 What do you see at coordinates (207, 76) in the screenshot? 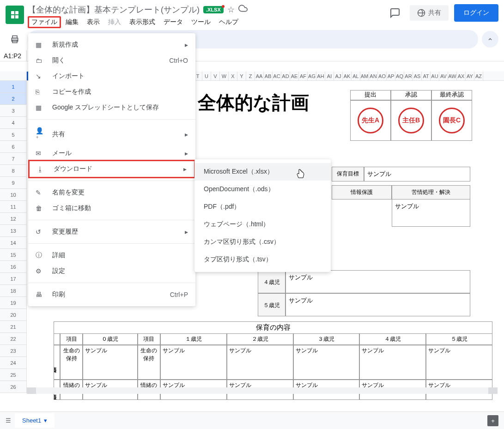
I see `col-header-U: U` at bounding box center [207, 76].